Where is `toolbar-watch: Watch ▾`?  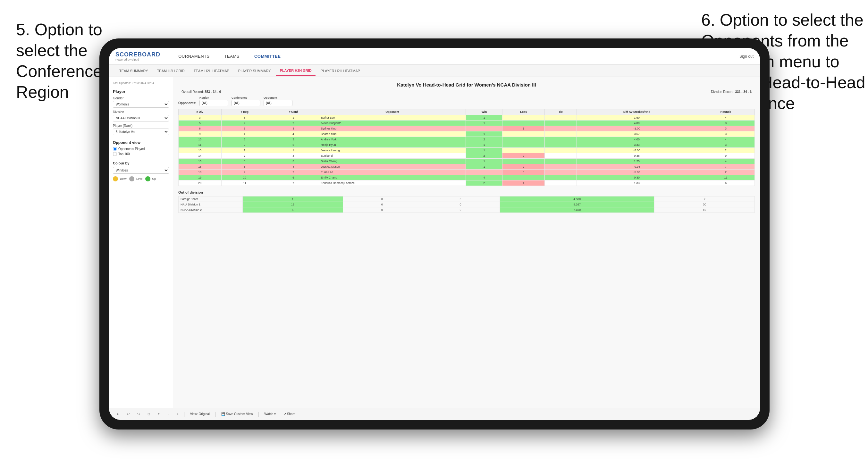
toolbar-watch: Watch ▾ is located at coordinates (270, 414).